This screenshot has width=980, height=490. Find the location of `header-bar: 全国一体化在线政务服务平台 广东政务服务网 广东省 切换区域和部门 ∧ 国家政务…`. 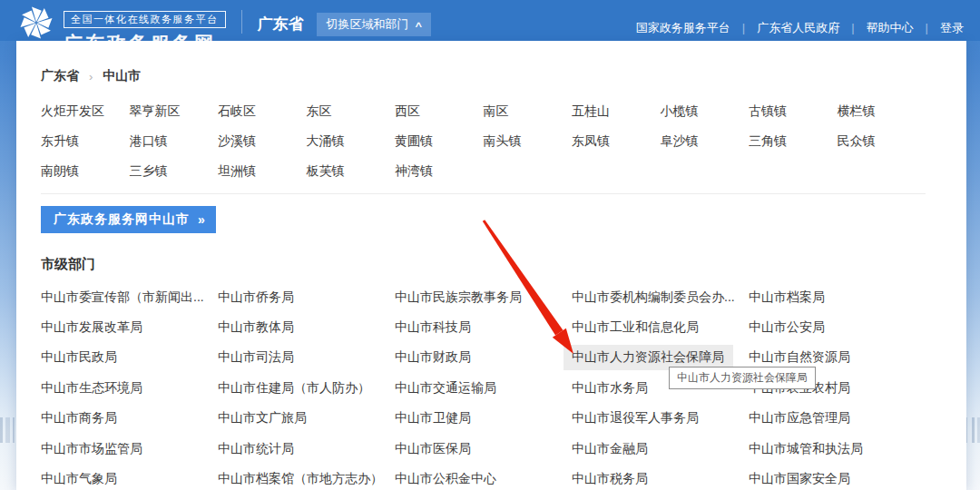

header-bar: 全国一体化在线政务服务平台 广东政务服务网 广东省 切换区域和部门 ∧ 国家政务… is located at coordinates (490, 20).